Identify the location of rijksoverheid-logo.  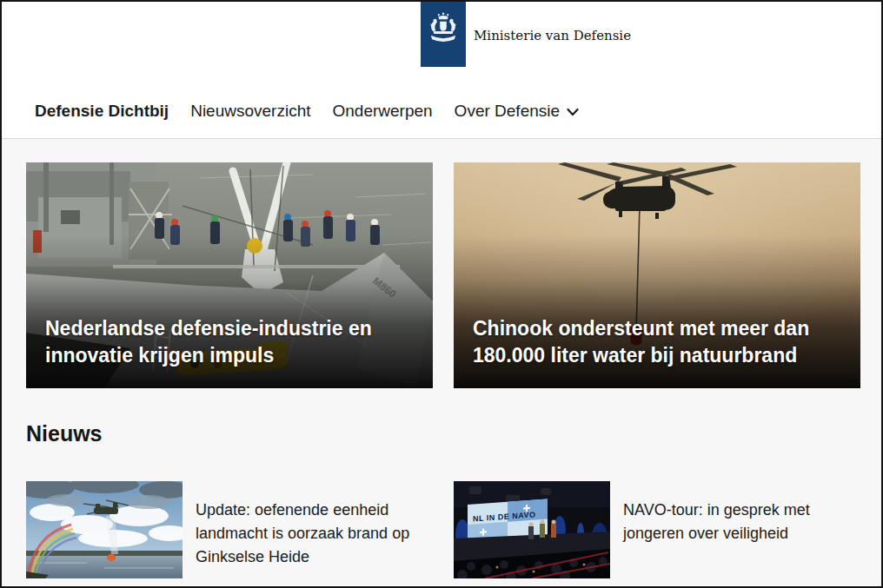
(443, 35).